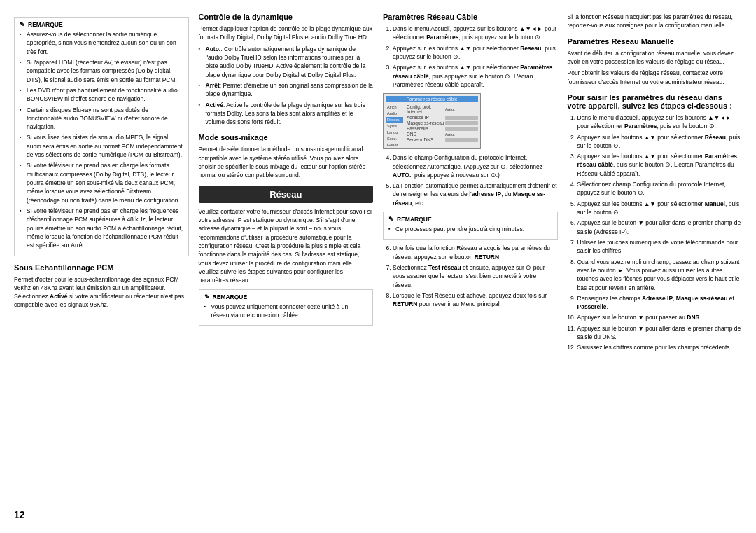  What do you see at coordinates (426, 109) in the screenshot?
I see `screen-label: Config. prot. Internet` at bounding box center [426, 109].